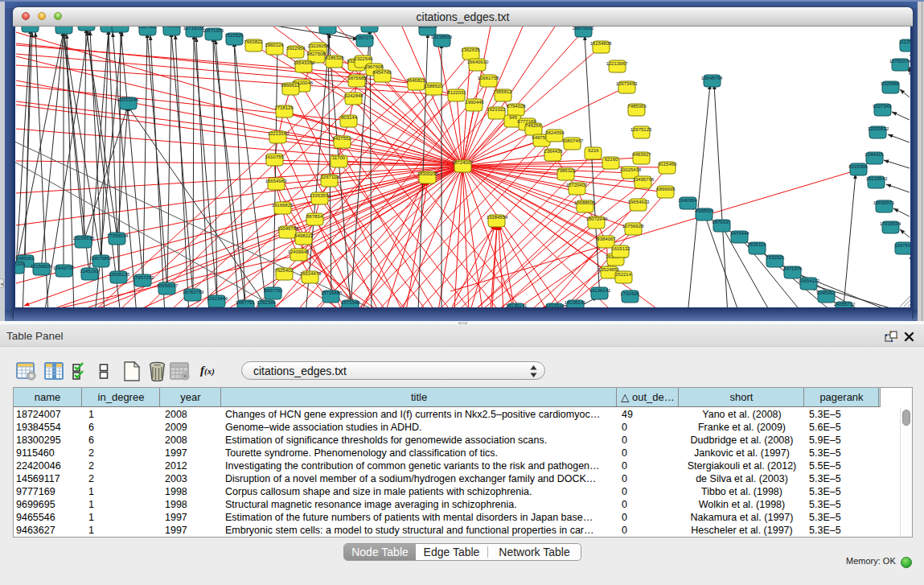  I want to click on svg-text: 62160, so click(611, 159).